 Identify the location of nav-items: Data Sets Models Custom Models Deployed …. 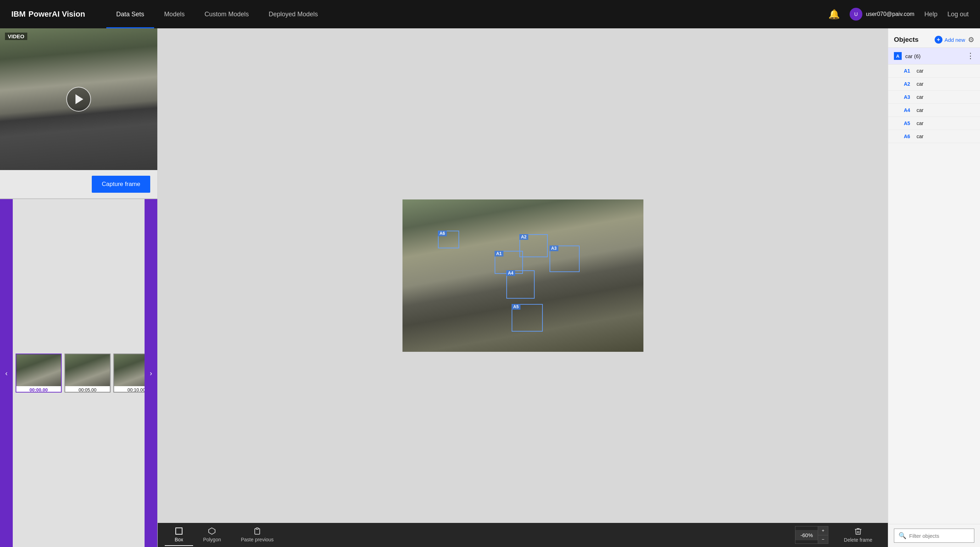
(217, 14).